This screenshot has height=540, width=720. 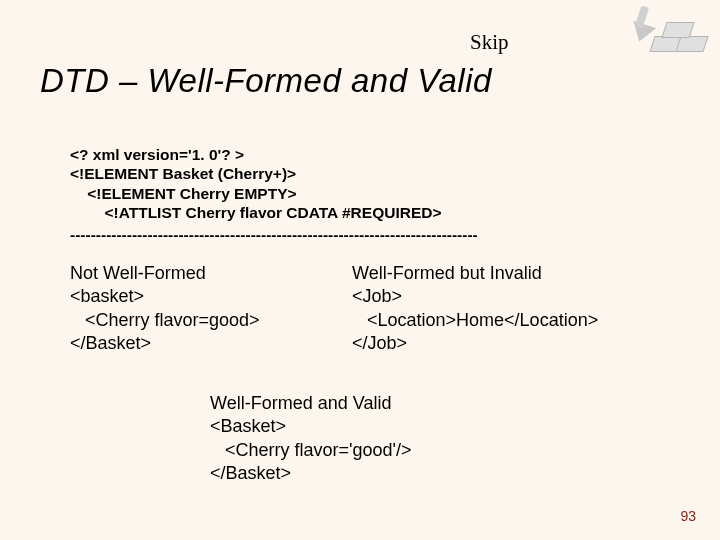 What do you see at coordinates (377, 296) in the screenshot?
I see `ex-right-line-1: <Job>` at bounding box center [377, 296].